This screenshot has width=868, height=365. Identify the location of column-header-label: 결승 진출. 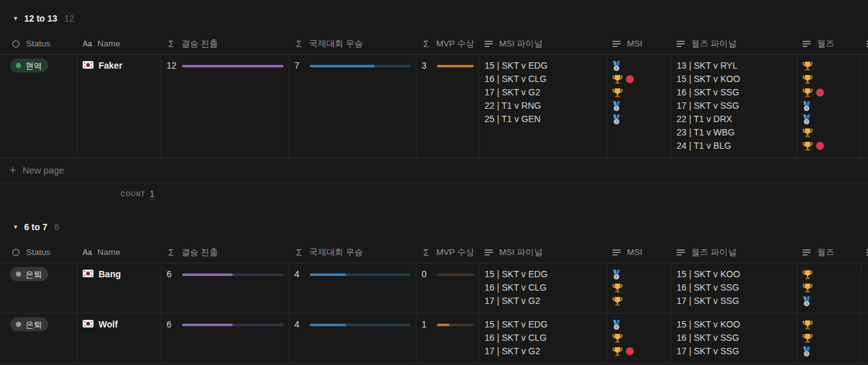
(200, 44).